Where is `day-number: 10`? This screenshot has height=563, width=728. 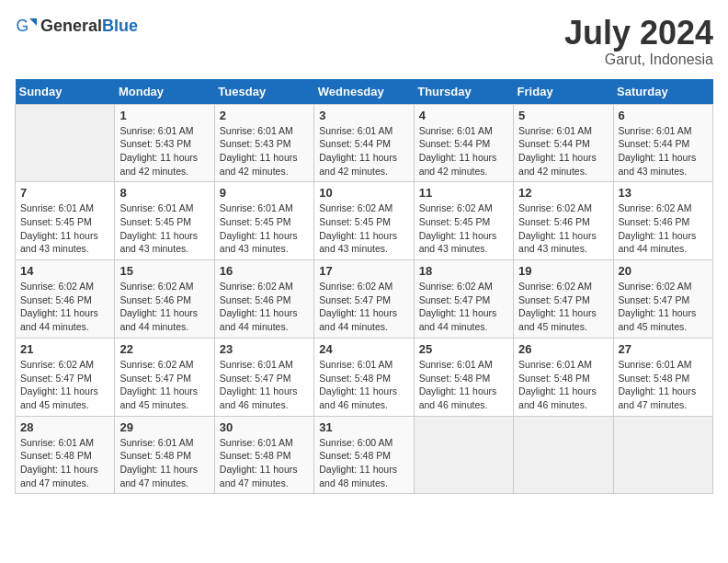 day-number: 10 is located at coordinates (364, 193).